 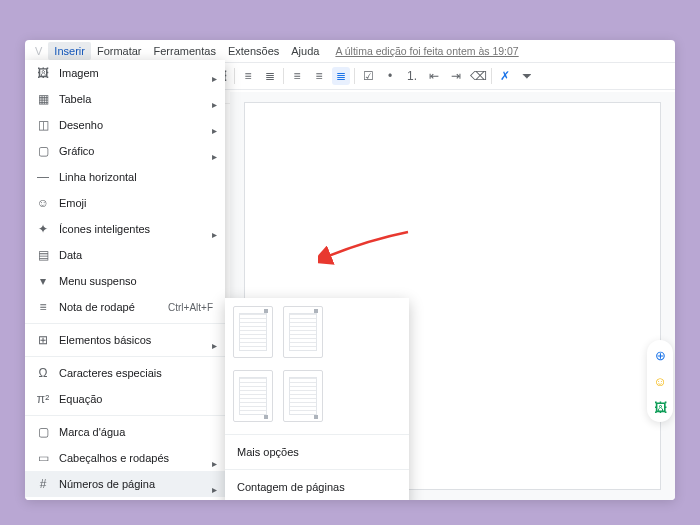 What do you see at coordinates (317, 452) in the screenshot?
I see `more-options: Mais opções` at bounding box center [317, 452].